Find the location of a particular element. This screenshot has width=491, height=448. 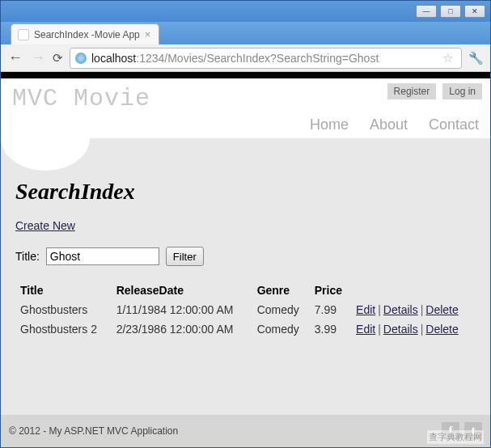

cell-price: 3.99 is located at coordinates (330, 329).